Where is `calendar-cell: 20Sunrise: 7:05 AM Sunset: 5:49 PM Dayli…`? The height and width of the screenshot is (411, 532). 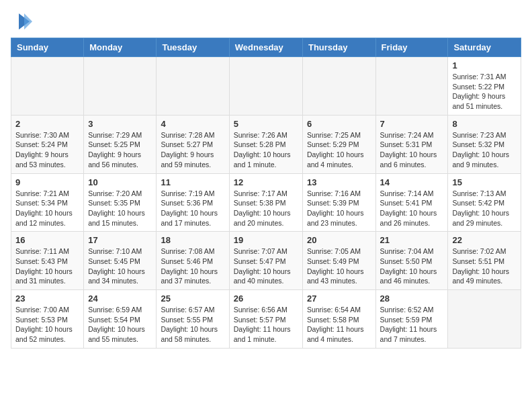
calendar-cell: 20Sunrise: 7:05 AM Sunset: 5:49 PM Dayli… is located at coordinates (339, 261).